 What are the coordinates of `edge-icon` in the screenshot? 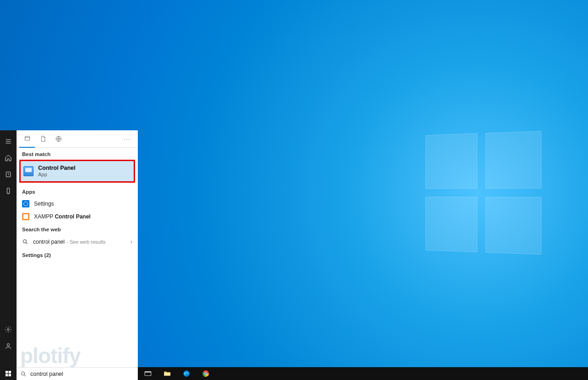 It's located at (187, 374).